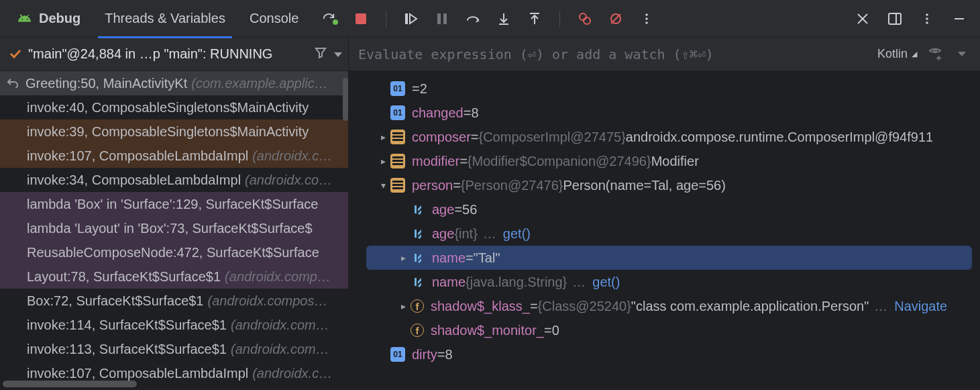 This screenshot has height=390, width=980. What do you see at coordinates (174, 277) in the screenshot?
I see `stack-frame-row: Layout:78, SurfaceKt$Surface$1(androidx.…` at bounding box center [174, 277].